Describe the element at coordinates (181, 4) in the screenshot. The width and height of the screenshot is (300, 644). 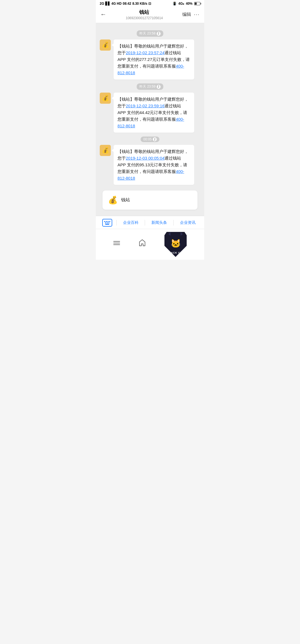
I see `4g-signal: 4G₂` at that location.